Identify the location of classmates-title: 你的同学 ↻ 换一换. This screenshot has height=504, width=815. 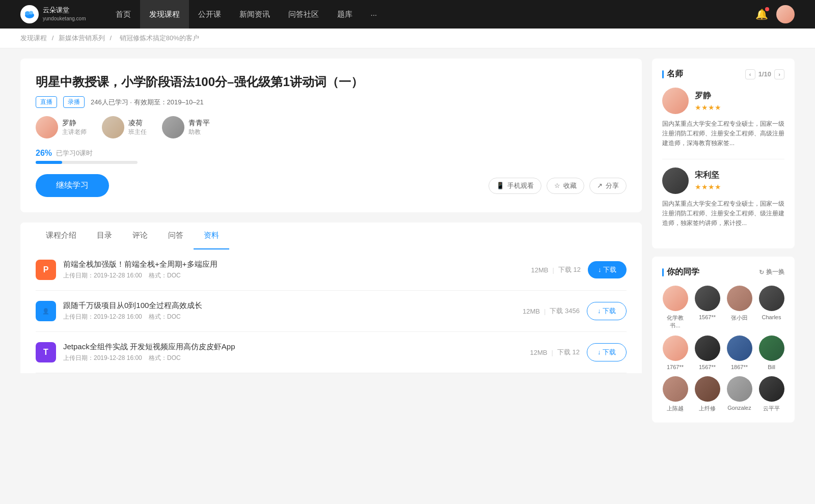
(723, 272).